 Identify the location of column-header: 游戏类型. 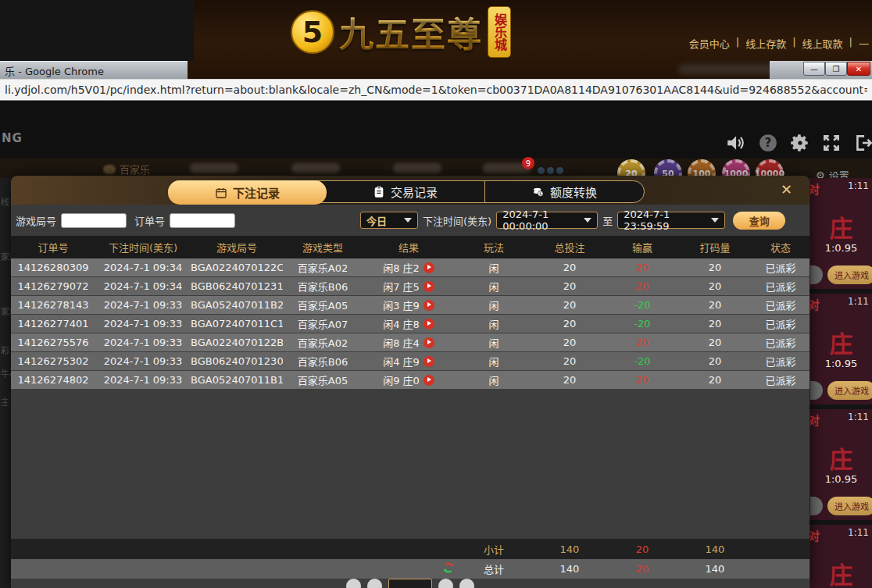
(323, 247).